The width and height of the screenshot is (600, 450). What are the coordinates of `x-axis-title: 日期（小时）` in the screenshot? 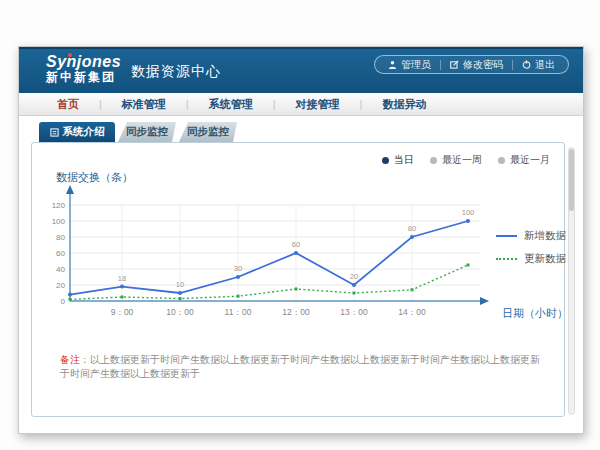 It's located at (535, 314).